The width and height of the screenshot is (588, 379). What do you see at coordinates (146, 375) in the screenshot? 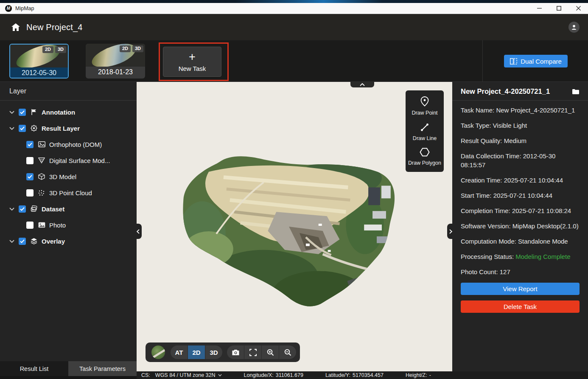
I see `cs-label: CS:` at bounding box center [146, 375].